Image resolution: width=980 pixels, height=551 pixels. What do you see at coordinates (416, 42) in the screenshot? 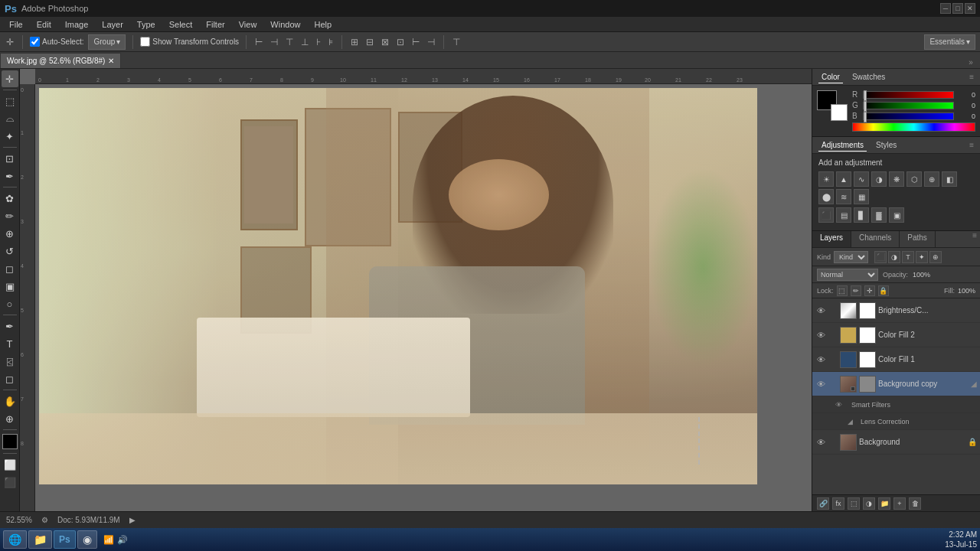
I see `distribute-center-v-icon: ⊢` at bounding box center [416, 42].